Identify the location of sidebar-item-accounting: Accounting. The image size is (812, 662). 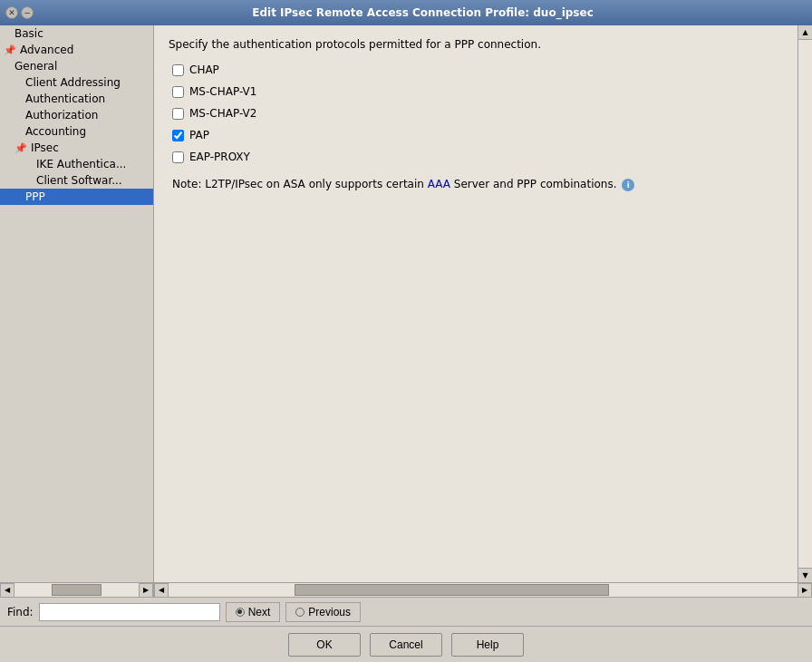
(76, 131).